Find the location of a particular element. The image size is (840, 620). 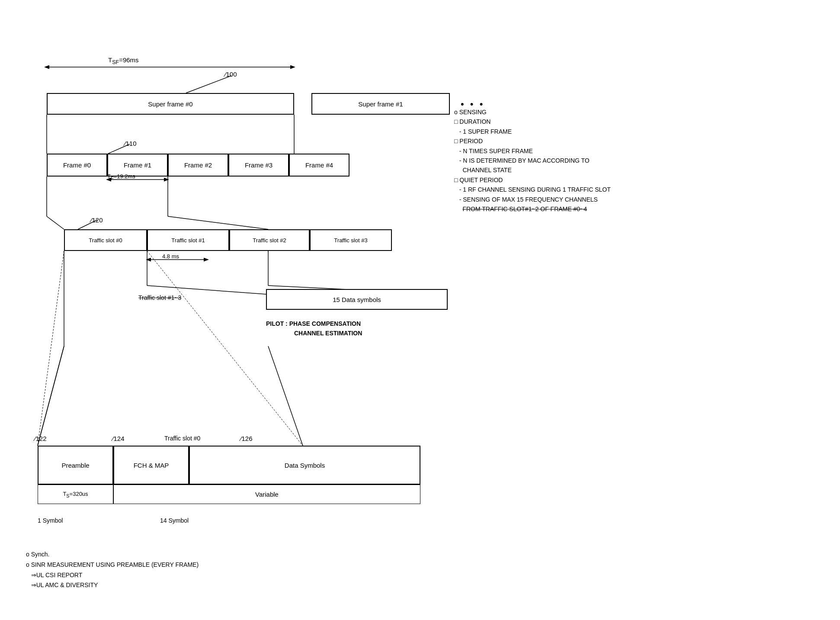

bottom-notes: o Synch. o SINR MEASUREMENT USING PREAMB… is located at coordinates (112, 570).